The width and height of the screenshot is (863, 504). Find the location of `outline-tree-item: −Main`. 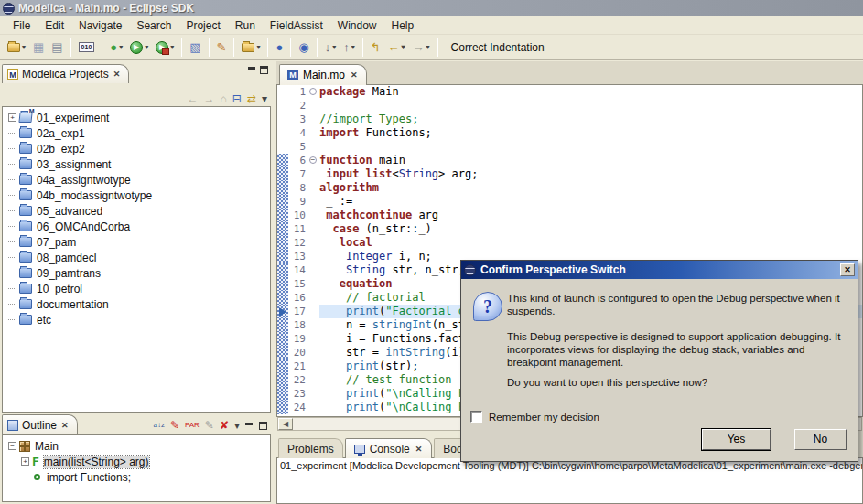

outline-tree-item: −Main is located at coordinates (138, 446).